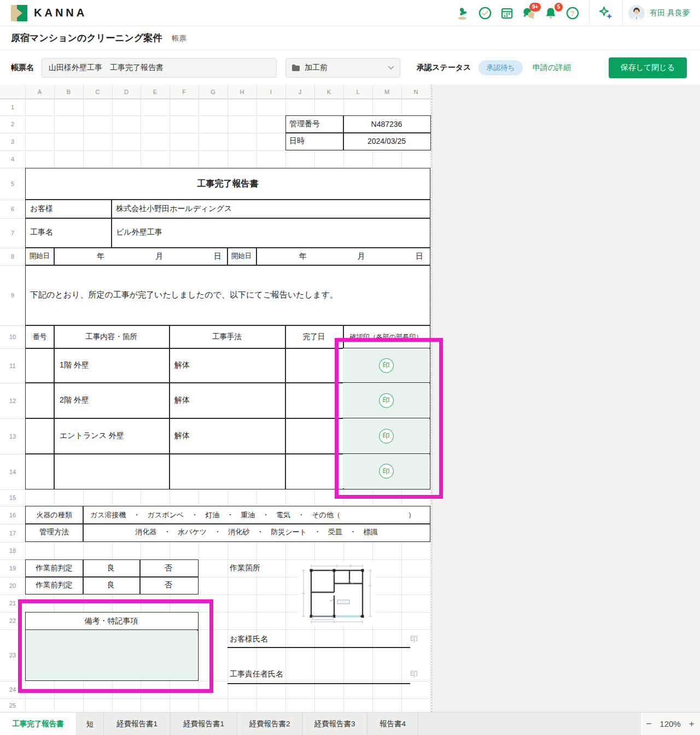 The image size is (700, 735). Describe the element at coordinates (692, 724) in the screenshot. I see `zoom-in-button: +` at that location.